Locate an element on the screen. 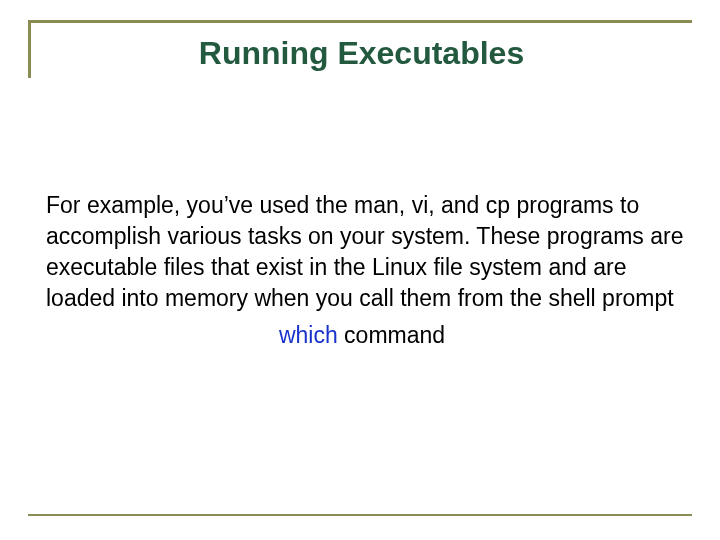  command-name: which is located at coordinates (308, 335).